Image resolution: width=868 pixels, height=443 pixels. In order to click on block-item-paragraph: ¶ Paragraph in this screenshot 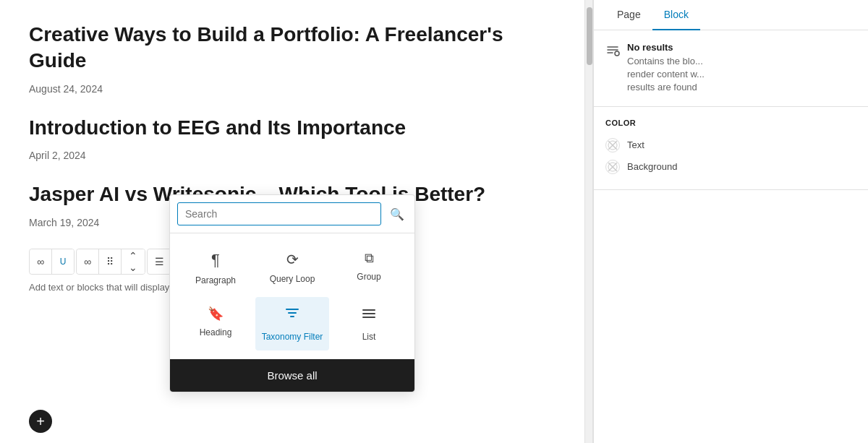, I will do `click(216, 268)`.